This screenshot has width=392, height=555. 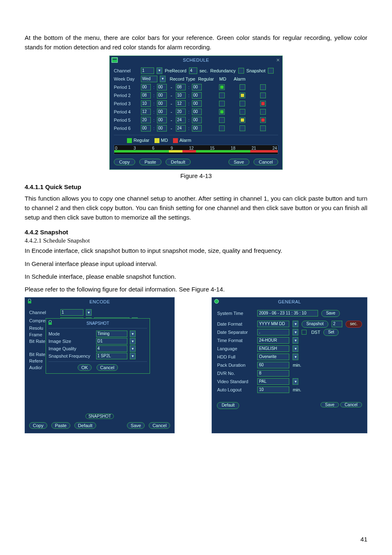 What do you see at coordinates (115, 60) in the screenshot?
I see `schedule-icon` at bounding box center [115, 60].